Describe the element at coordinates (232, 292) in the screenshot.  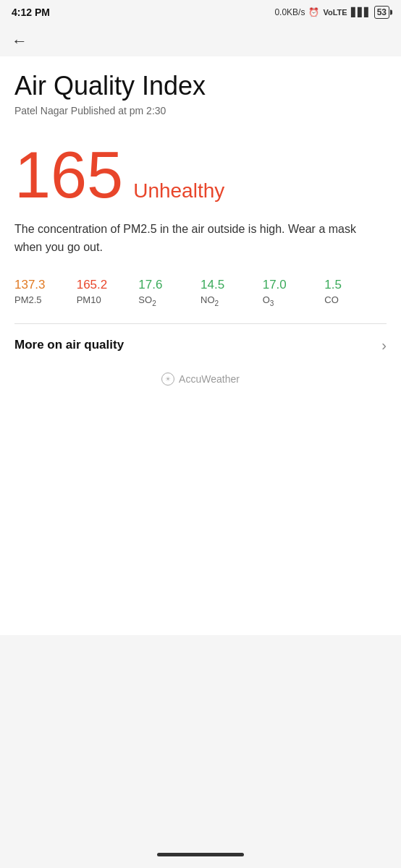
I see `pollutant-no2: 14.5 NO2` at that location.